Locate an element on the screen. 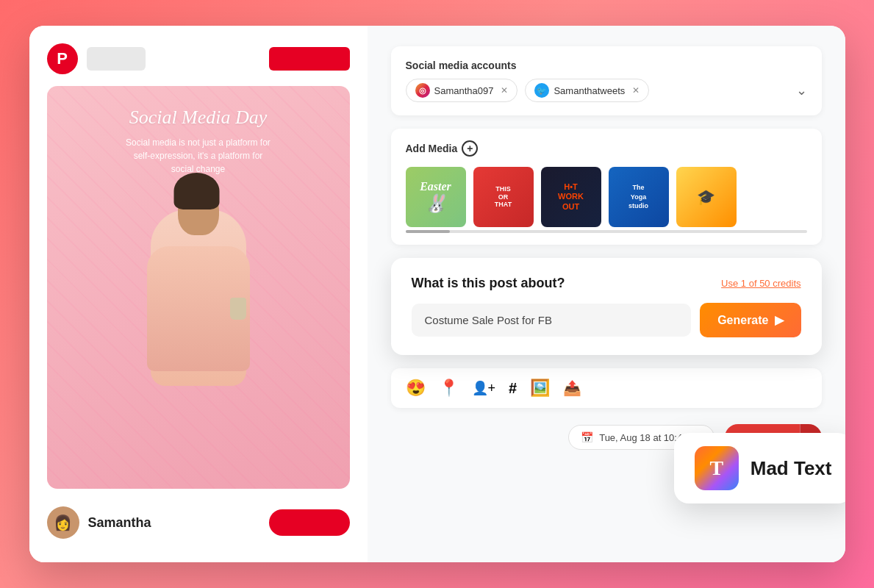 This screenshot has height=588, width=874. mention-button: 👤+ is located at coordinates (484, 388).